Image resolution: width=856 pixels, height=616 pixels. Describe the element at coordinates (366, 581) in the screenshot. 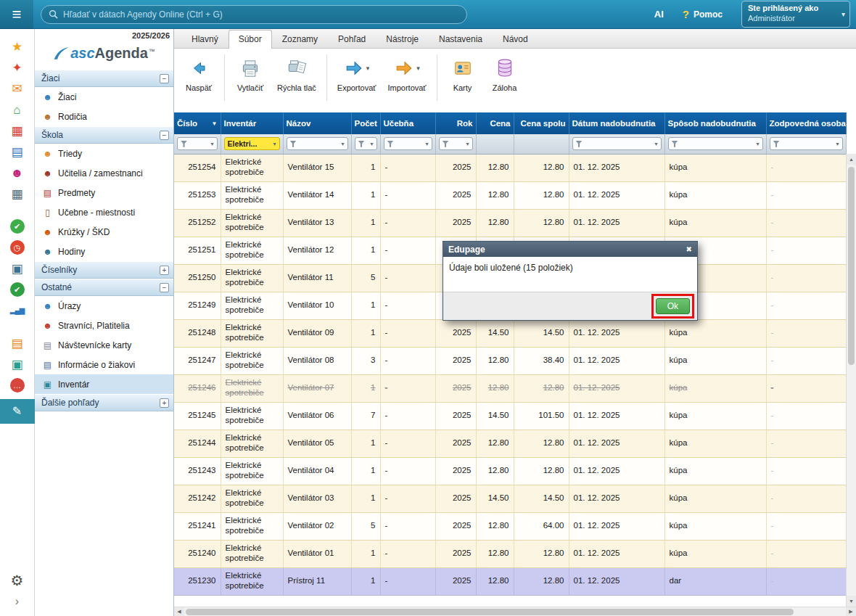

I see `cell-pocet: 1` at that location.